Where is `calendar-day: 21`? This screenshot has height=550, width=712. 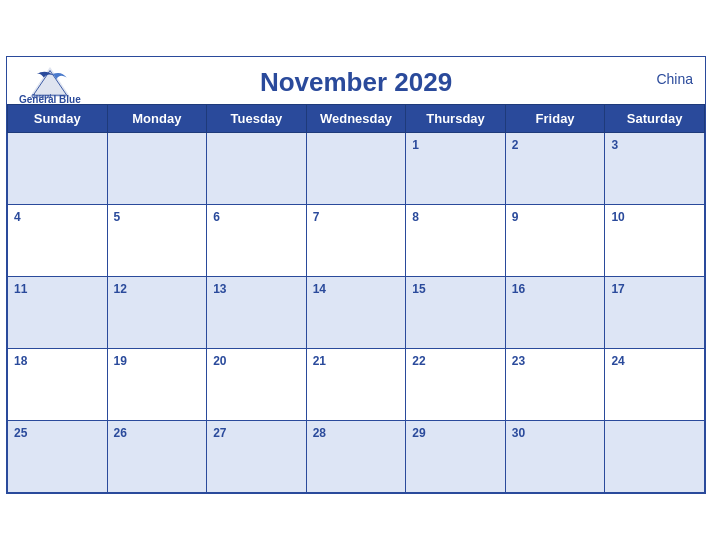 calendar-day: 21 is located at coordinates (356, 385).